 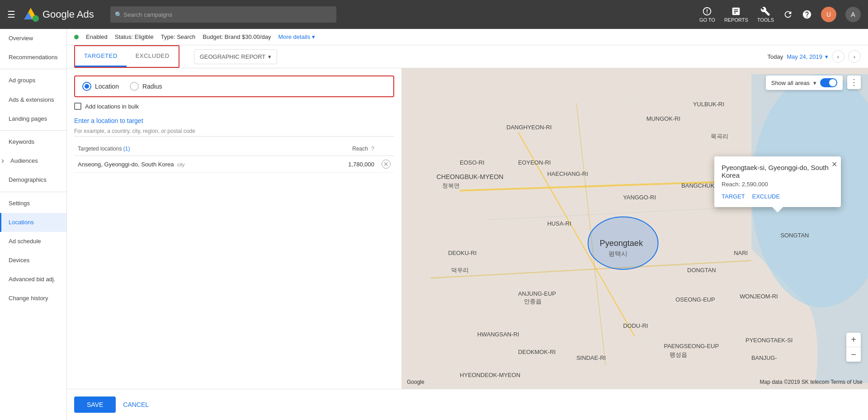 I want to click on popup-target-button: TARGET, so click(x=733, y=196).